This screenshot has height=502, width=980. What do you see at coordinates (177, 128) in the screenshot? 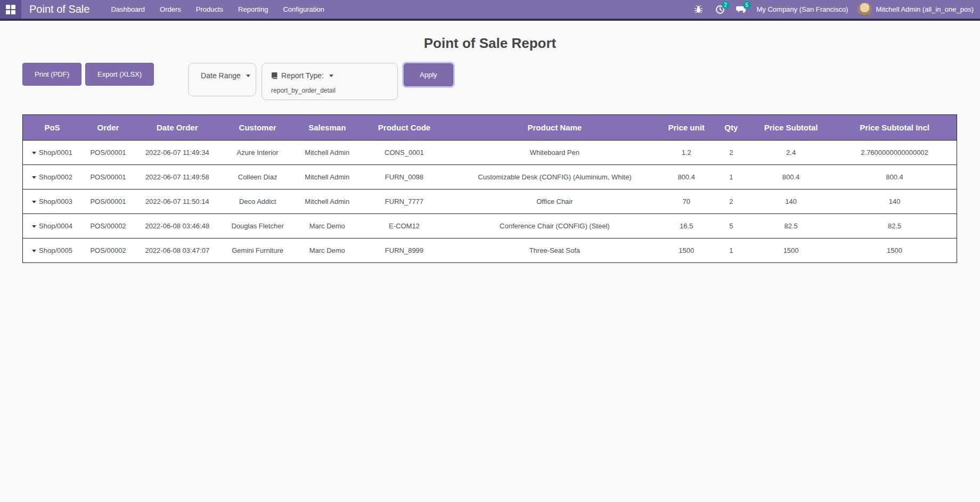
I see `column-header: Date Order` at bounding box center [177, 128].